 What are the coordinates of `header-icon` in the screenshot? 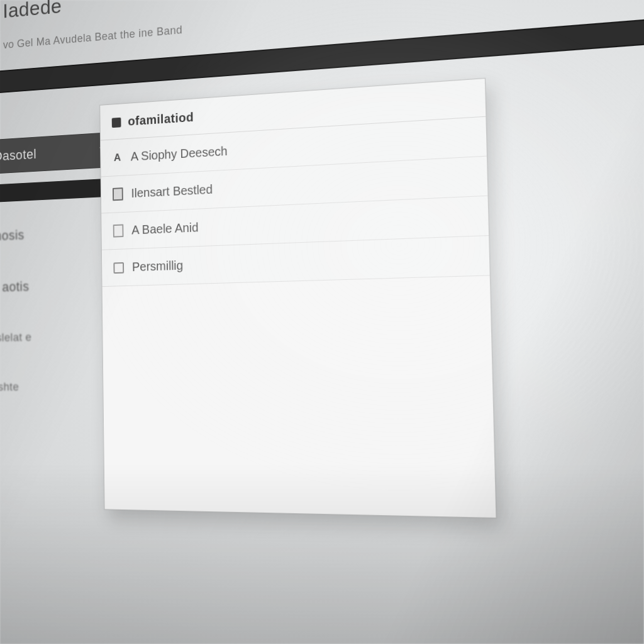 It's located at (117, 122).